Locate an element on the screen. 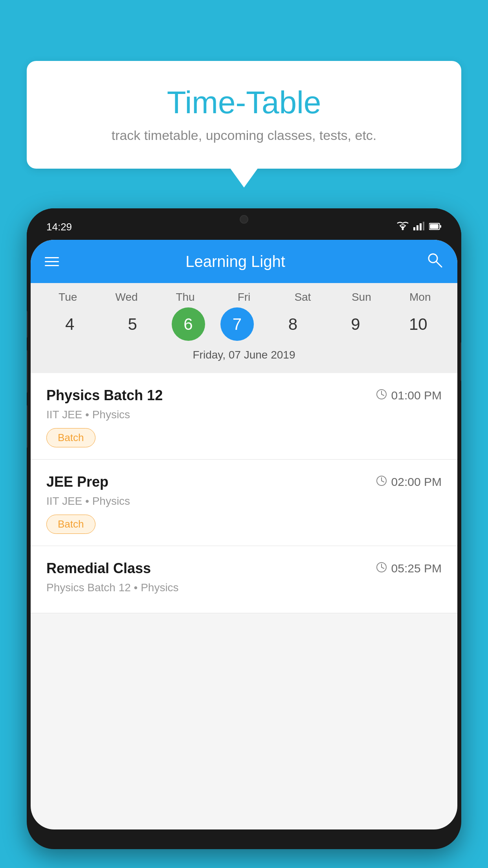 The width and height of the screenshot is (488, 868). time-text-1: 01:00 PM is located at coordinates (416, 395).